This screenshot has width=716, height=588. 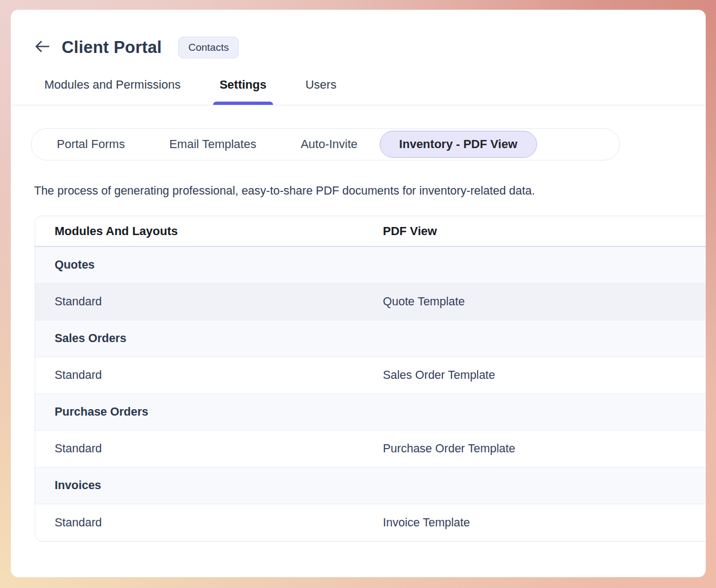 What do you see at coordinates (91, 144) in the screenshot?
I see `subtab-portal-forms: Portal Forms` at bounding box center [91, 144].